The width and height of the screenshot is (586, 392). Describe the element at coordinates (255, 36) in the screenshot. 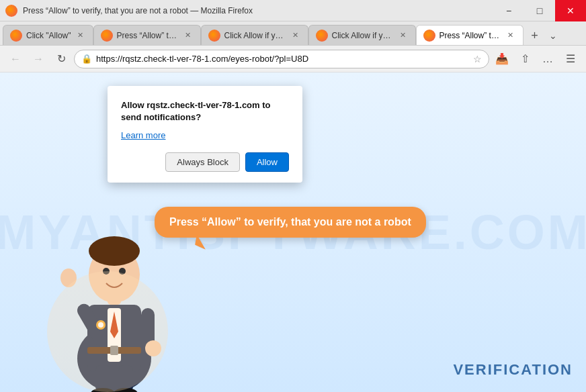

I see `tab-label-3: Click Allow if you …` at that location.